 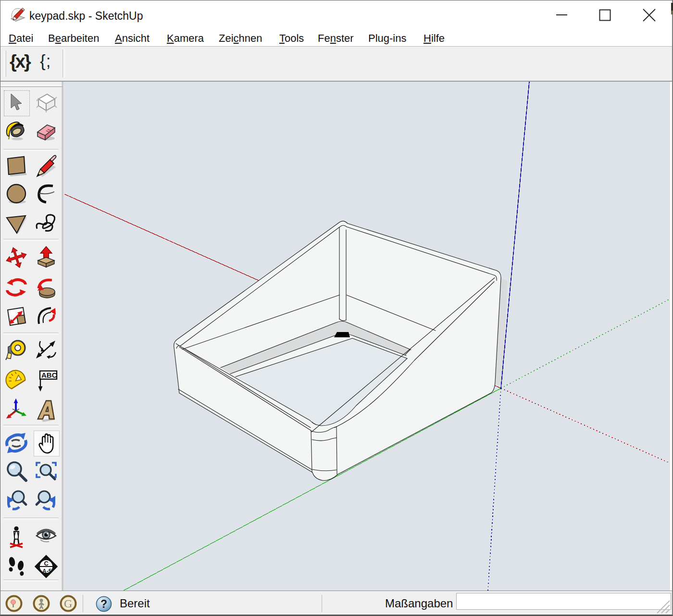 I want to click on svg-text: G, so click(x=68, y=604).